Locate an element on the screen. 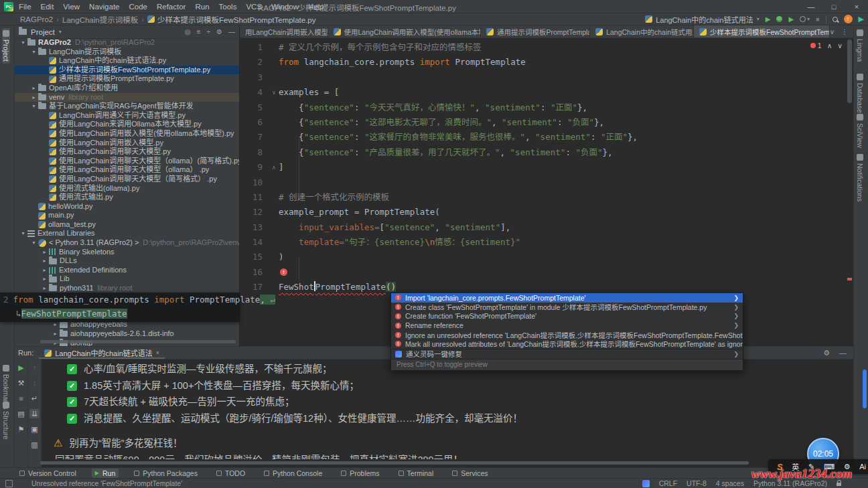 The image size is (868, 488). menu-item-refactor: Refactor is located at coordinates (171, 7).